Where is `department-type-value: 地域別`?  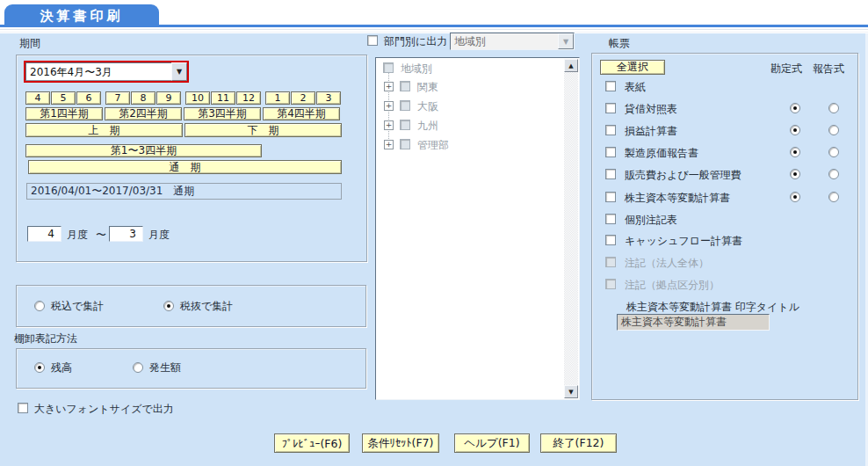 department-type-value: 地域別 is located at coordinates (504, 41).